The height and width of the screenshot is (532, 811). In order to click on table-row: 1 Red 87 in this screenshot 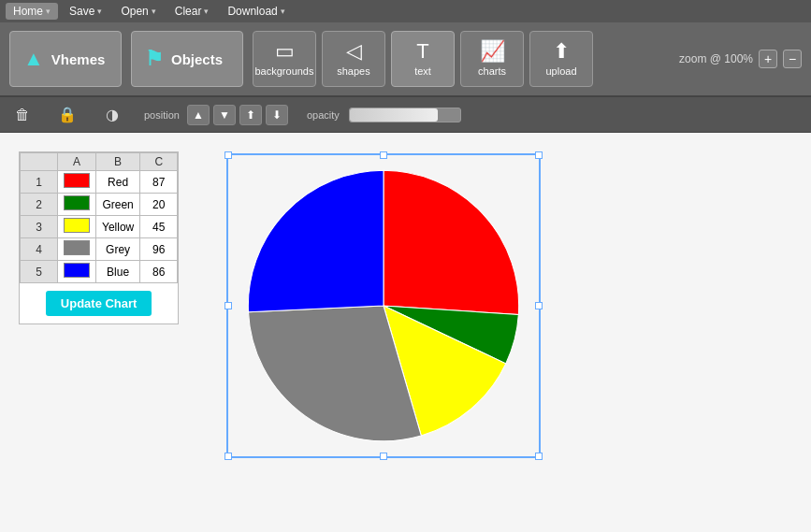, I will do `click(99, 182)`.